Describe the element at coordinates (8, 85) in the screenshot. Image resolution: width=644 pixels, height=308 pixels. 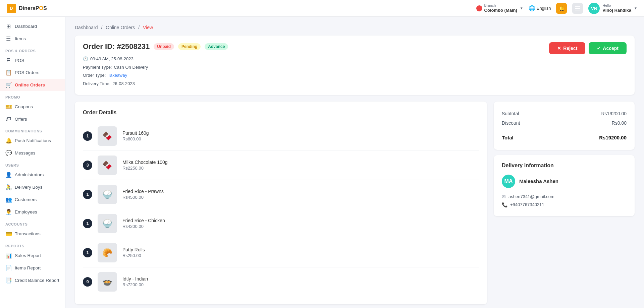
I see `online-orders-icon: 🛒` at that location.